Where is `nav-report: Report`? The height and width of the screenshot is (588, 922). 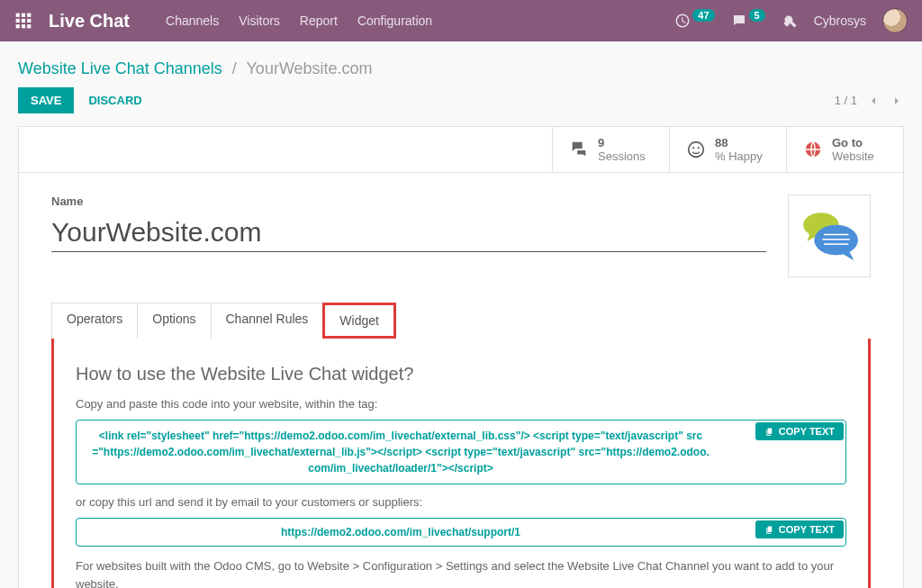 nav-report: Report is located at coordinates (319, 21).